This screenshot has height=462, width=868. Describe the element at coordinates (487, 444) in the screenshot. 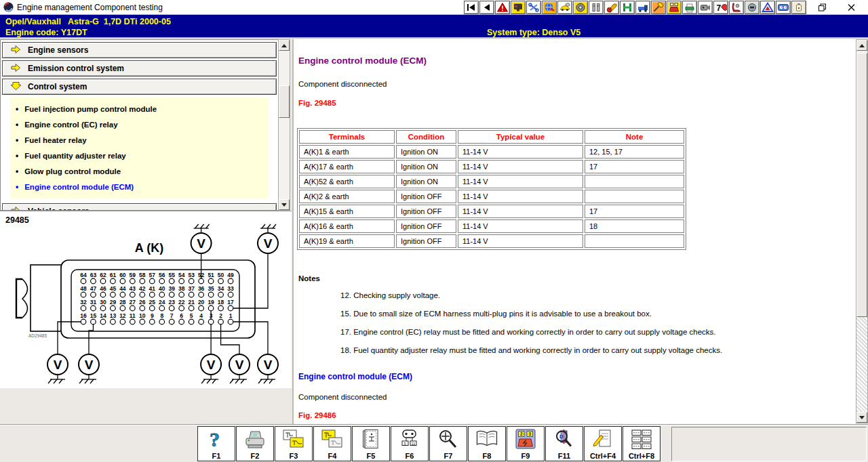

I see `fkey-f8-button: F8` at that location.